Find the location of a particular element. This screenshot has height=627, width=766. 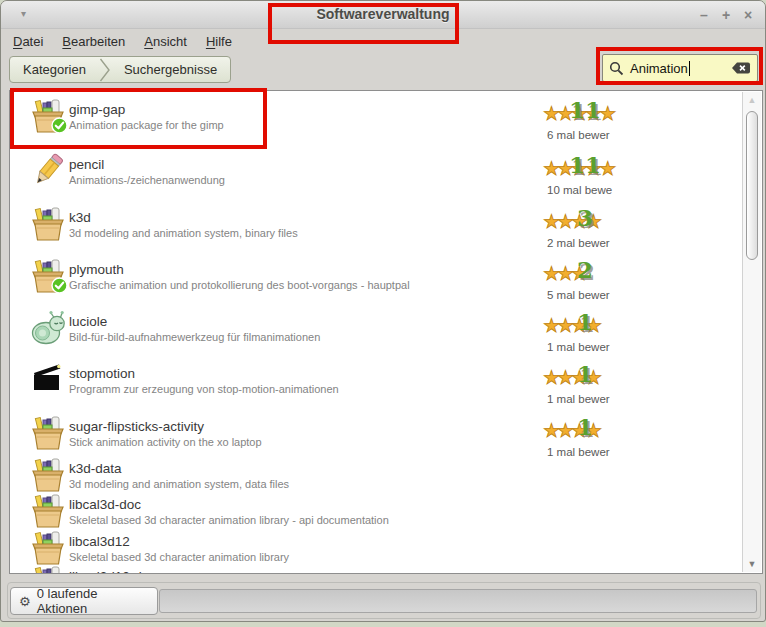

package-name: sugar-flipsticks-activity is located at coordinates (136, 426).